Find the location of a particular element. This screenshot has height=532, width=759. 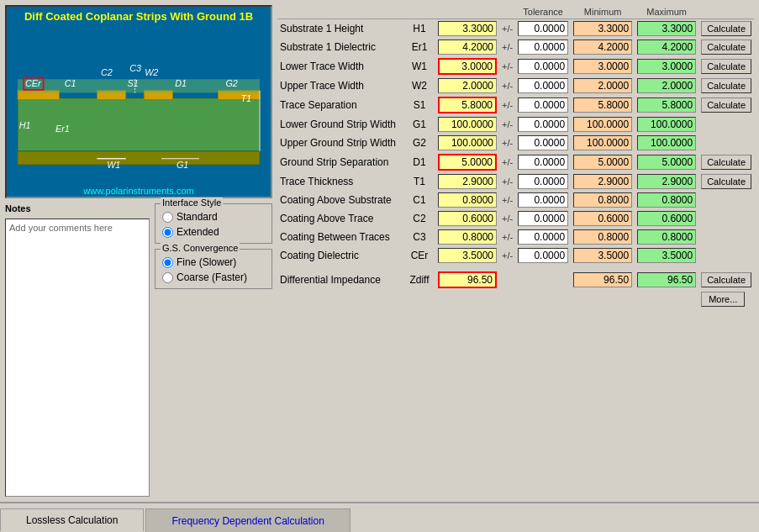

svg-text: CEr is located at coordinates (34, 83).